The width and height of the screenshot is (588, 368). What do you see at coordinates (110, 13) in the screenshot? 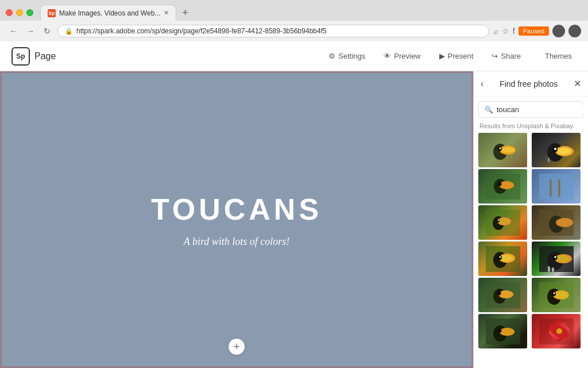
I see `tab-title: Make Images, Videos and Web...` at bounding box center [110, 13].